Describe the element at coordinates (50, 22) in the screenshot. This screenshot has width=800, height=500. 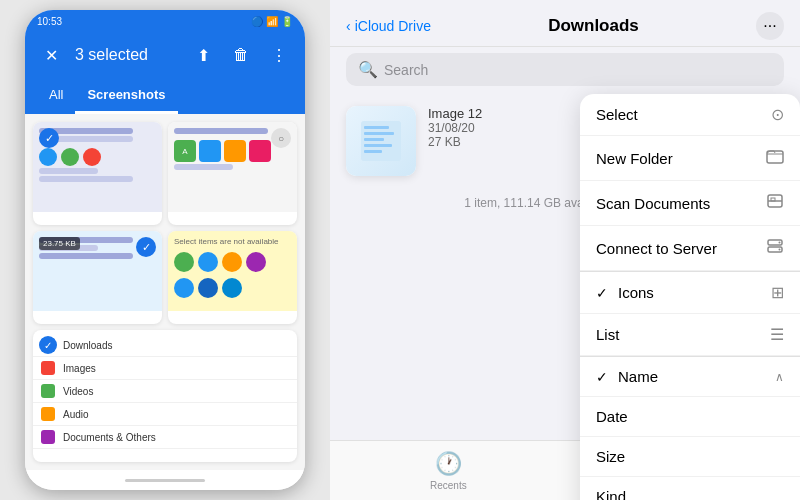
I see `phone-time: 10:53` at that location.